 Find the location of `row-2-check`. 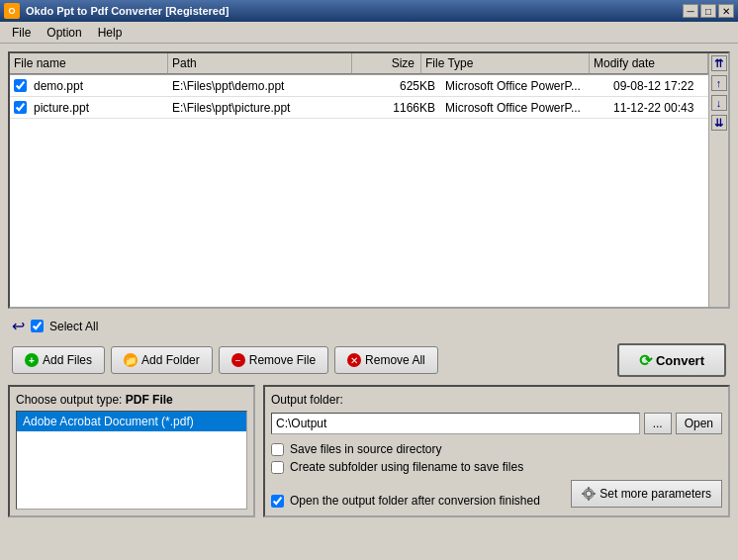

row-2-check is located at coordinates (20, 107).